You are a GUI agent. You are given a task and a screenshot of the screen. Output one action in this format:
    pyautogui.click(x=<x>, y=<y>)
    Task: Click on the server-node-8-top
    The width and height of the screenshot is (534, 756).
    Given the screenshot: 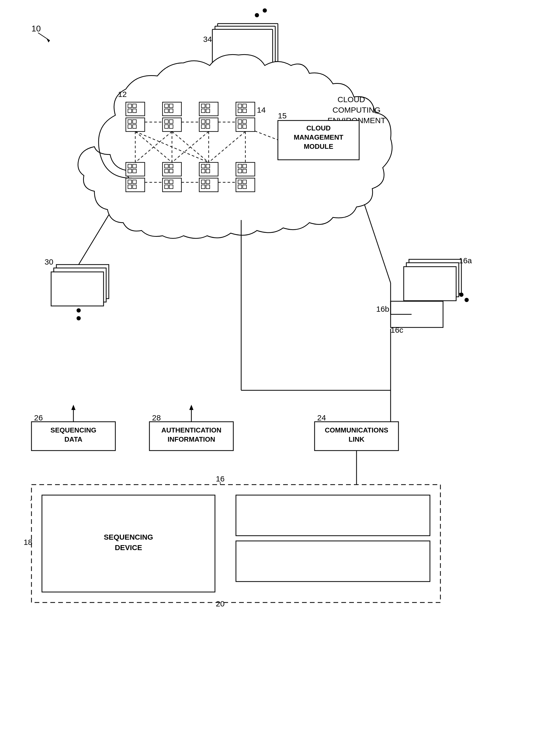 What is the action you would take?
    pyautogui.click(x=245, y=169)
    